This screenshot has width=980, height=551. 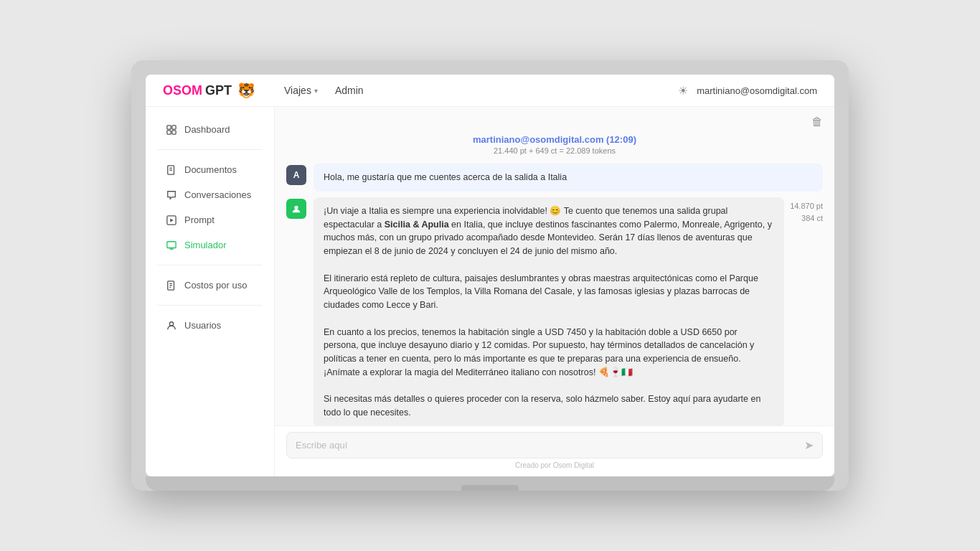 What do you see at coordinates (555, 151) in the screenshot?
I see `token-summary: 21.440 pt + 649 ct = 22.089 tokens` at bounding box center [555, 151].